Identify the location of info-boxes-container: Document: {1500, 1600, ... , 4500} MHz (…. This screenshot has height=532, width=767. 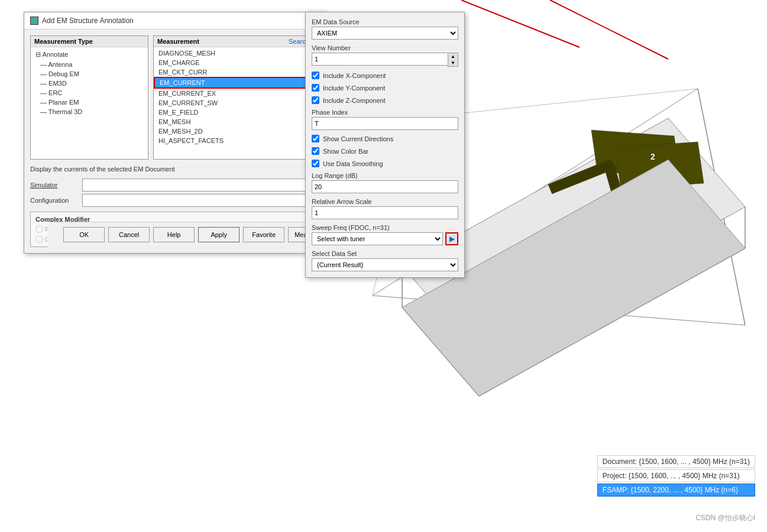
(677, 476).